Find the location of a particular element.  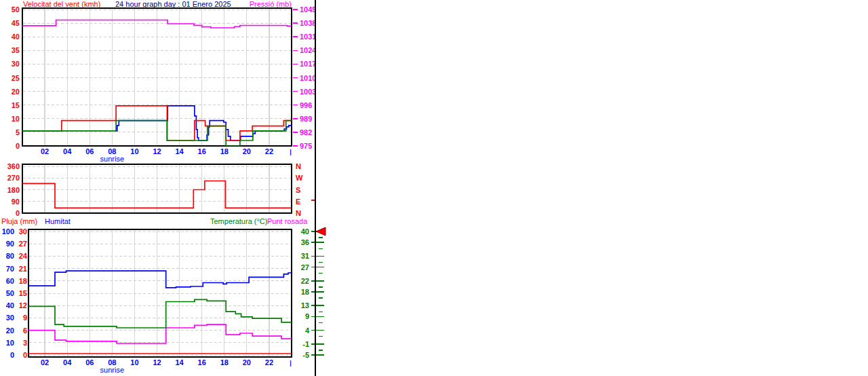

temperature-axis-tick: 4 is located at coordinates (308, 331).